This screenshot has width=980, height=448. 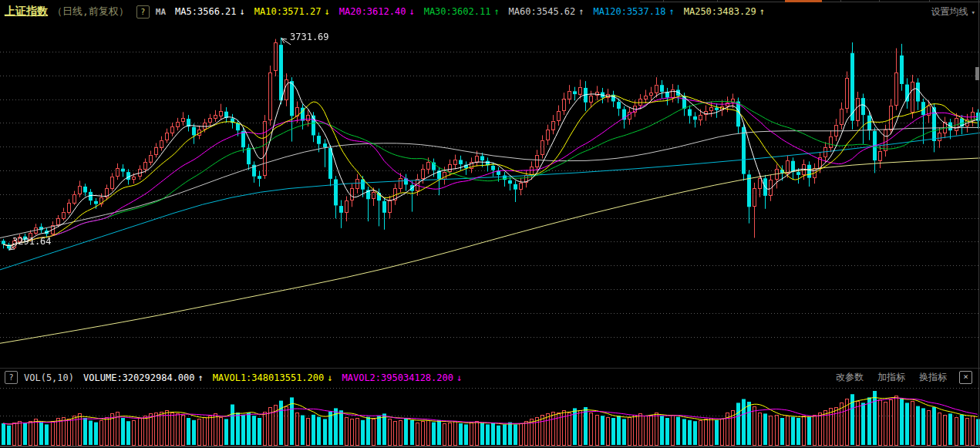 I want to click on ma-indicator: MA120:3537.18↑, so click(x=634, y=12).